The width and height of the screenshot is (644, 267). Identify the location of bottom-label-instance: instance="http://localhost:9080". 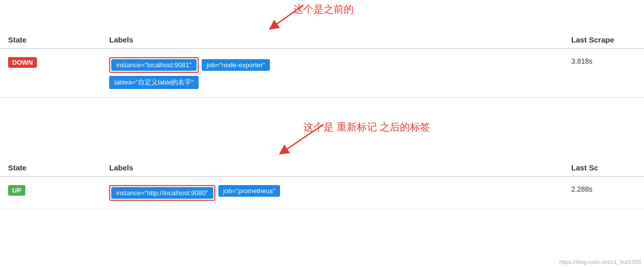
(162, 193).